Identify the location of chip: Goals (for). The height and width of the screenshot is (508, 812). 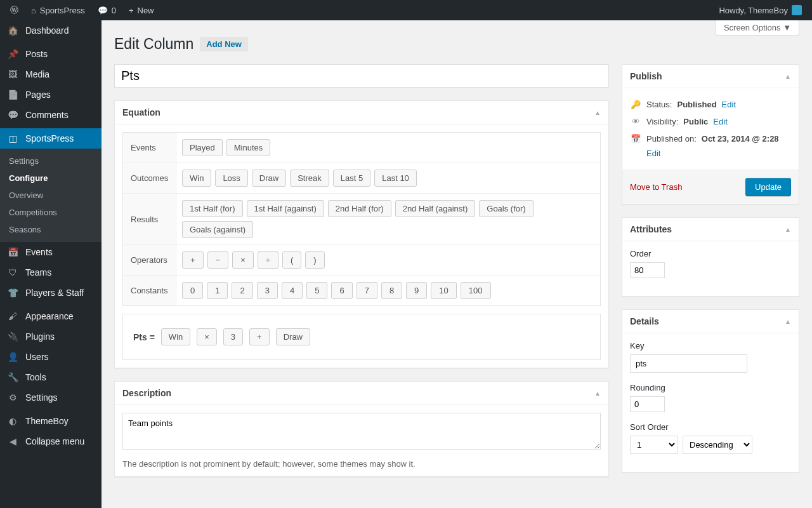
(506, 208).